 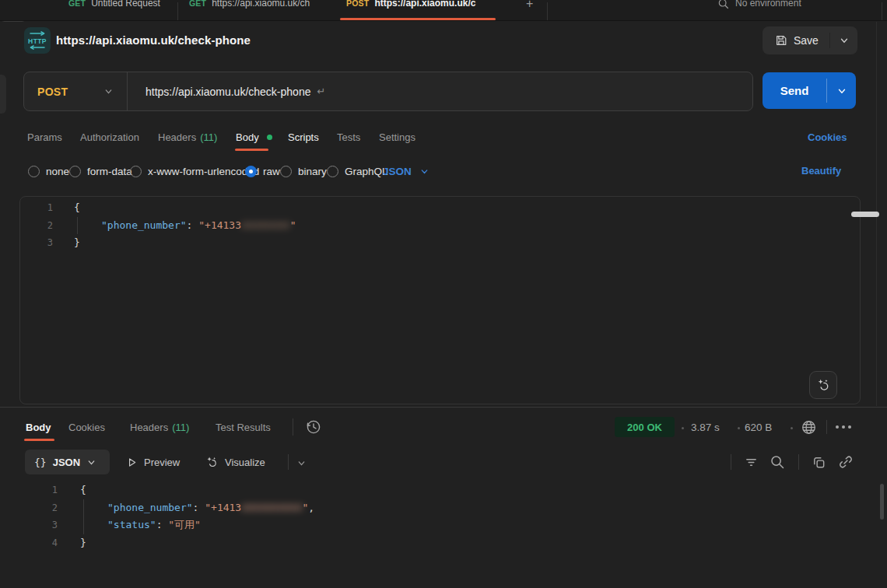 I want to click on response-more-options-button, so click(x=843, y=427).